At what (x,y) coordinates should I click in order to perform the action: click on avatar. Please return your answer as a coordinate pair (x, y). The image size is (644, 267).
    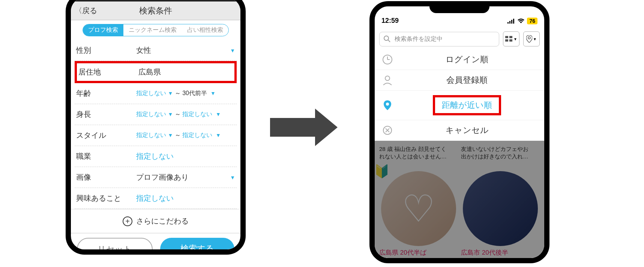
    Looking at the image, I should click on (500, 209).